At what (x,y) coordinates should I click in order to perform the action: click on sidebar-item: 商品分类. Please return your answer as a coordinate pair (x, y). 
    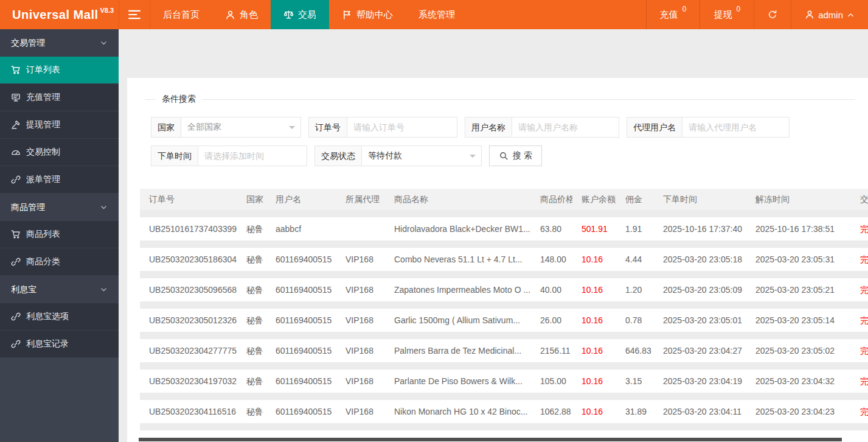
    Looking at the image, I should click on (60, 262).